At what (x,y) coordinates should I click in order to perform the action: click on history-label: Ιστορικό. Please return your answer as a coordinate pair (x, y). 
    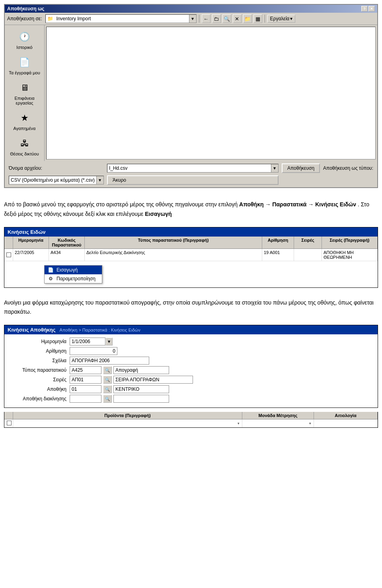
    Looking at the image, I should click on (24, 47).